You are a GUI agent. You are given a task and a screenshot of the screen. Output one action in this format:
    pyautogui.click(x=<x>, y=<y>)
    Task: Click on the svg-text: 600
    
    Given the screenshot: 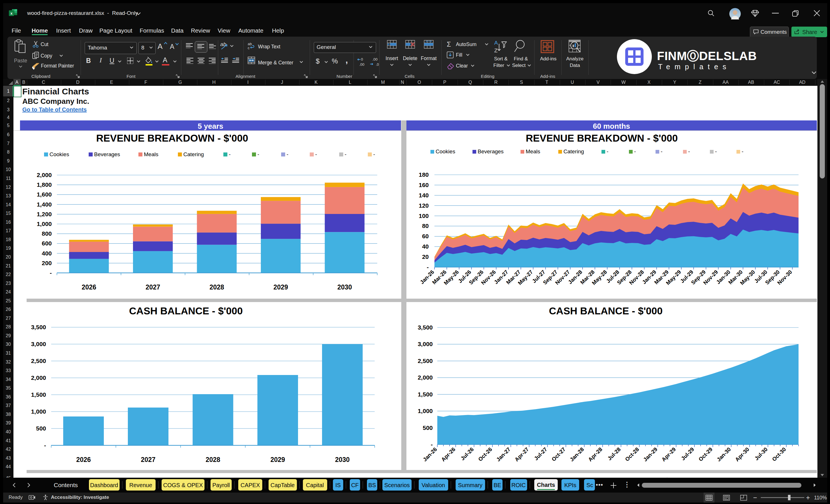 What is the action you would take?
    pyautogui.click(x=47, y=243)
    